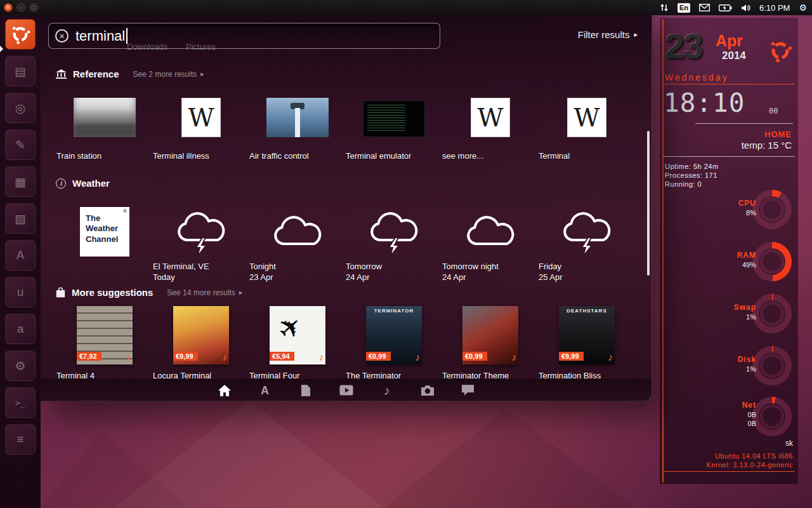 The image size is (812, 508). Describe the element at coordinates (21, 8) in the screenshot. I see `minimize-button: –` at that location.